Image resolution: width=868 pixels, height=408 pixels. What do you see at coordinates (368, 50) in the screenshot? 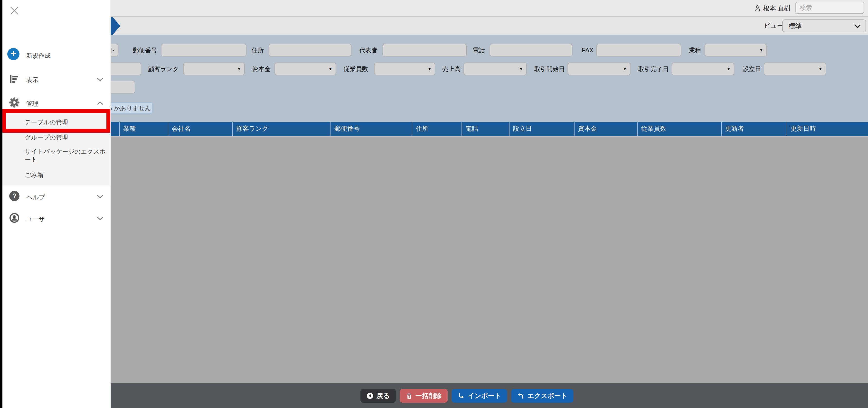
I see `filter-label-representative: 代表者` at bounding box center [368, 50].